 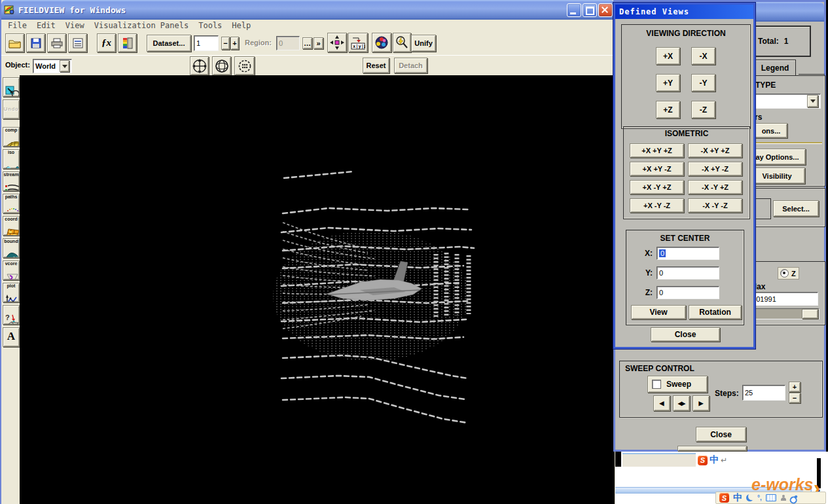 I want to click on save-button, so click(x=35, y=43).